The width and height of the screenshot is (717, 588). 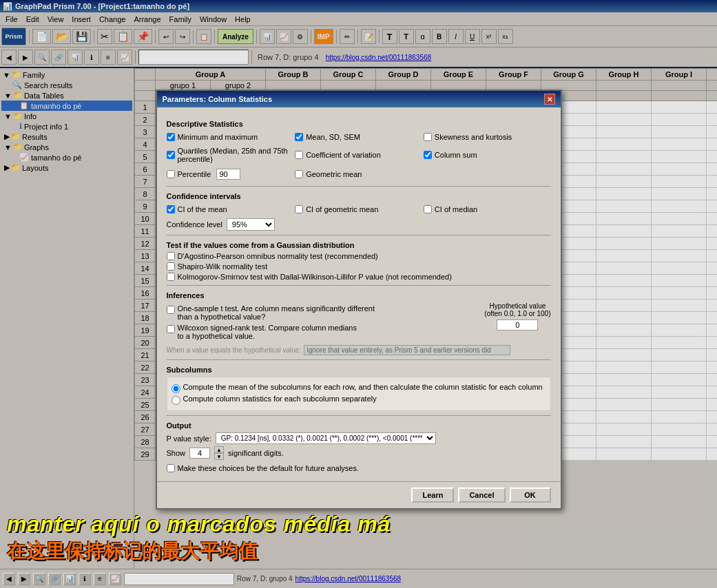 What do you see at coordinates (230, 137) in the screenshot?
I see `cb-min-max: Minimum and maximum` at bounding box center [230, 137].